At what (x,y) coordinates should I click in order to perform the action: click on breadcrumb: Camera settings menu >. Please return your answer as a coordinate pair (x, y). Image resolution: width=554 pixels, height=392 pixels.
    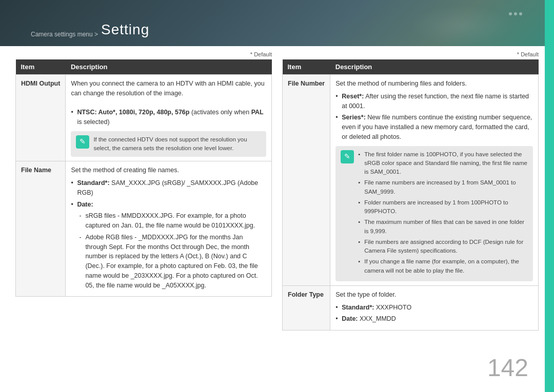
    Looking at the image, I should click on (65, 34).